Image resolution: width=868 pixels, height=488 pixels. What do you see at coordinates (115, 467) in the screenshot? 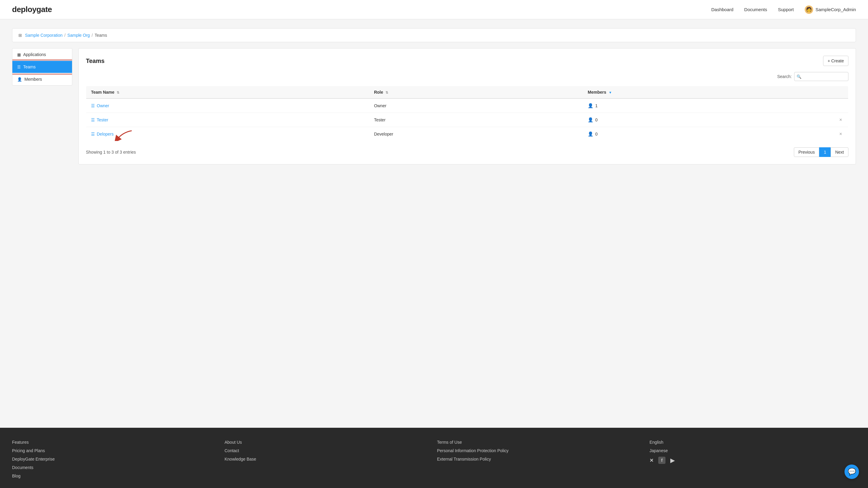
I see `footer-documents: Documents` at bounding box center [115, 467].